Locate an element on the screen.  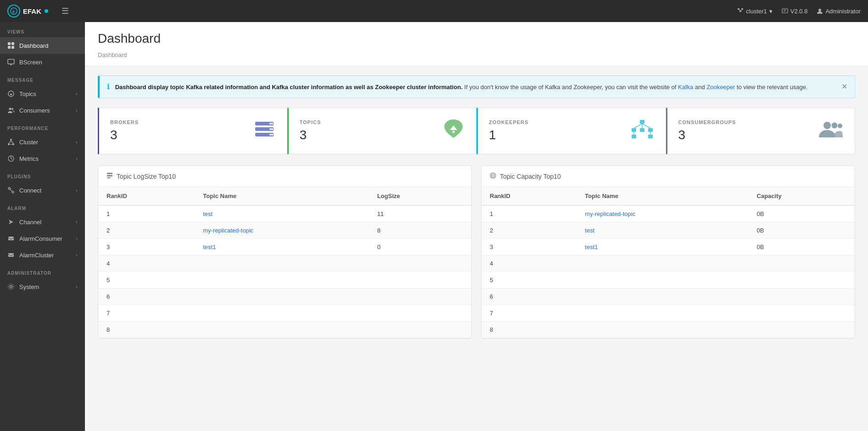
alert-zookeeper-link: Zookeeper is located at coordinates (721, 87).